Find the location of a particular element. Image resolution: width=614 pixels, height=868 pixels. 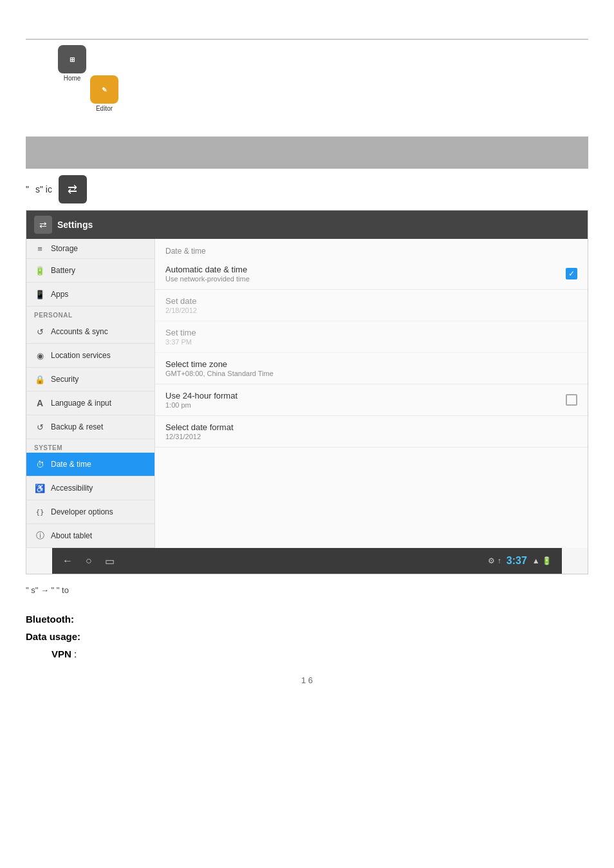

settings-small-icon: ⇄ is located at coordinates (73, 189).